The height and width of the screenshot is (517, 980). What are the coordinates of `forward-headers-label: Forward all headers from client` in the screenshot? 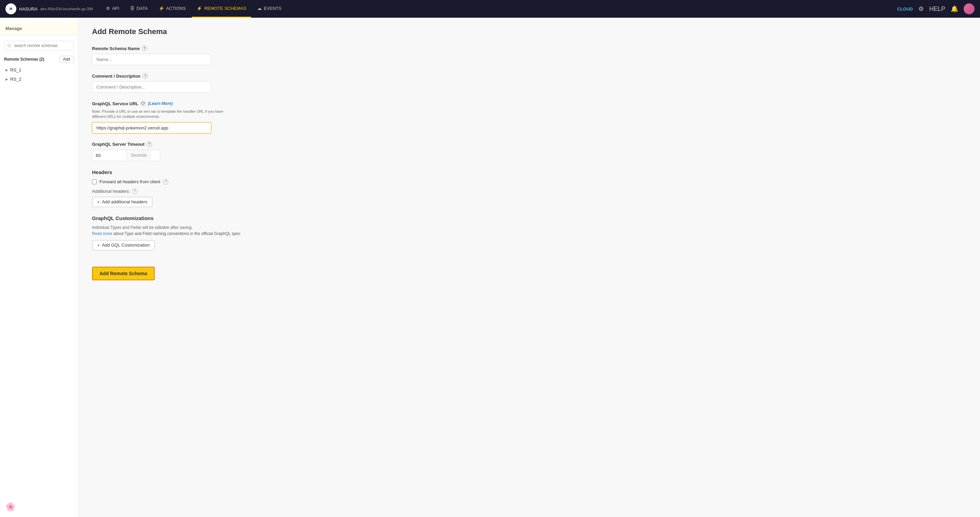 It's located at (130, 182).